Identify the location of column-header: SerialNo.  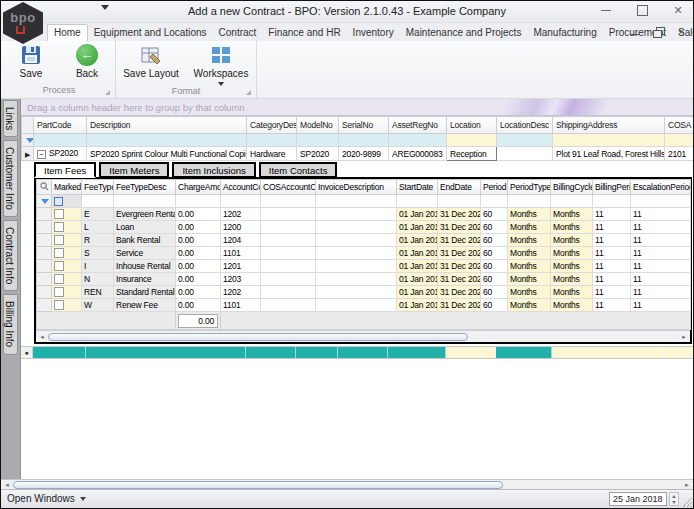
(364, 126).